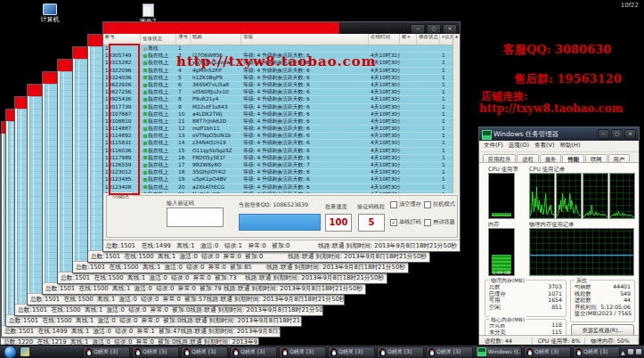 This screenshot has width=644, height=358. What do you see at coordinates (434, 28) in the screenshot?
I see `maximize-button: ▢` at bounding box center [434, 28].